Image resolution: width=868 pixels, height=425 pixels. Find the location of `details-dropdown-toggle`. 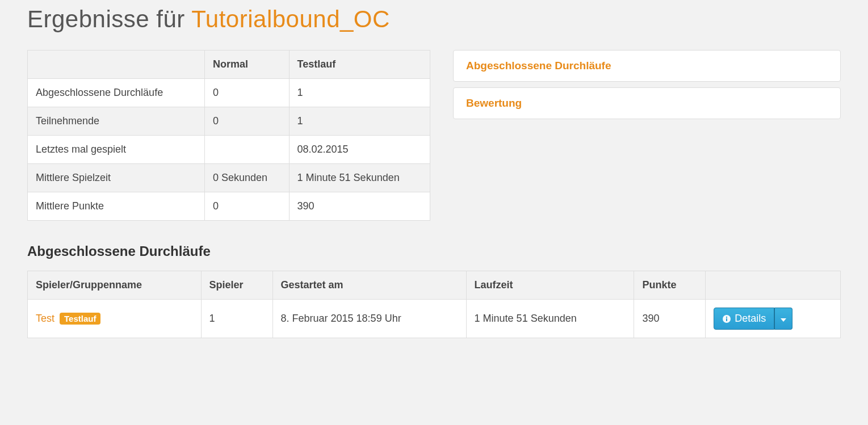

details-dropdown-toggle is located at coordinates (783, 319).